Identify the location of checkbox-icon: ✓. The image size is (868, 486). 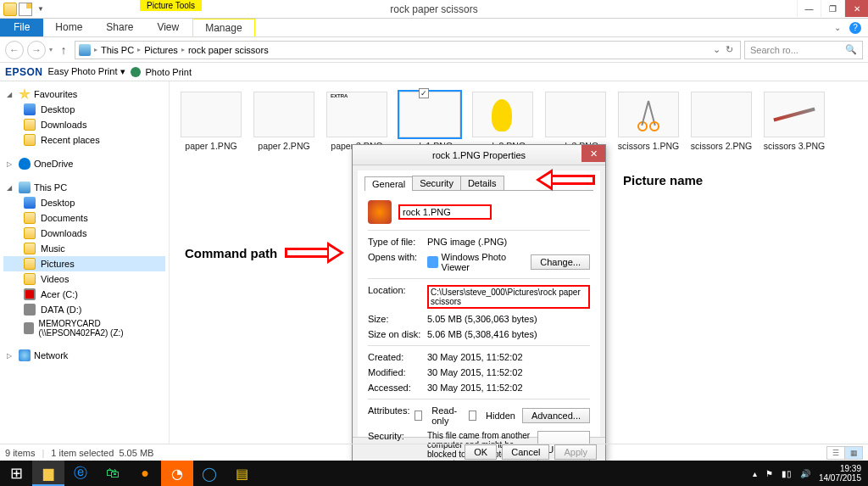
(424, 93).